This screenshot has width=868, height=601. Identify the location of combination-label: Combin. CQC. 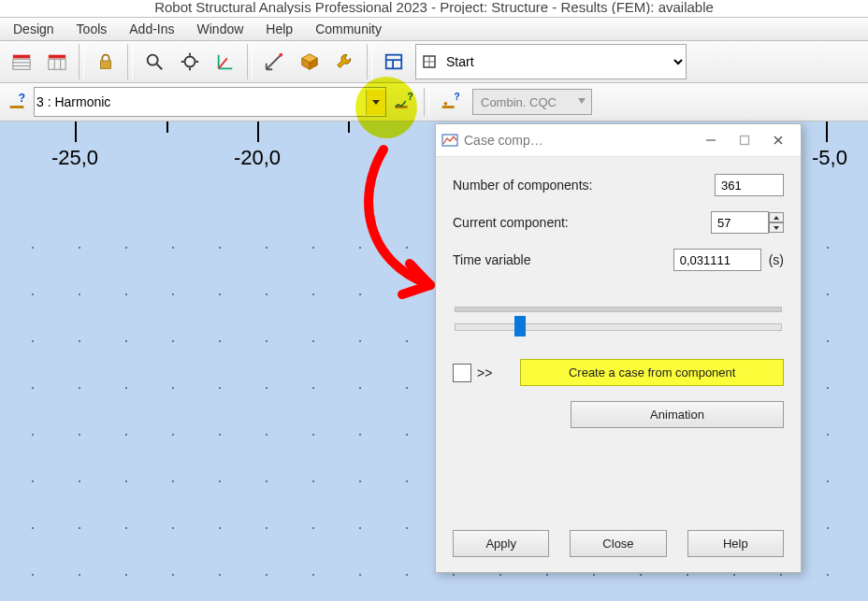
(518, 103).